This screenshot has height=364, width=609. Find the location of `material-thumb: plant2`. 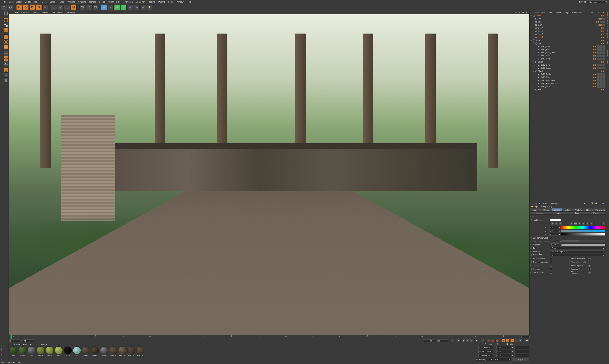

material-thumb: plant2 is located at coordinates (23, 351).